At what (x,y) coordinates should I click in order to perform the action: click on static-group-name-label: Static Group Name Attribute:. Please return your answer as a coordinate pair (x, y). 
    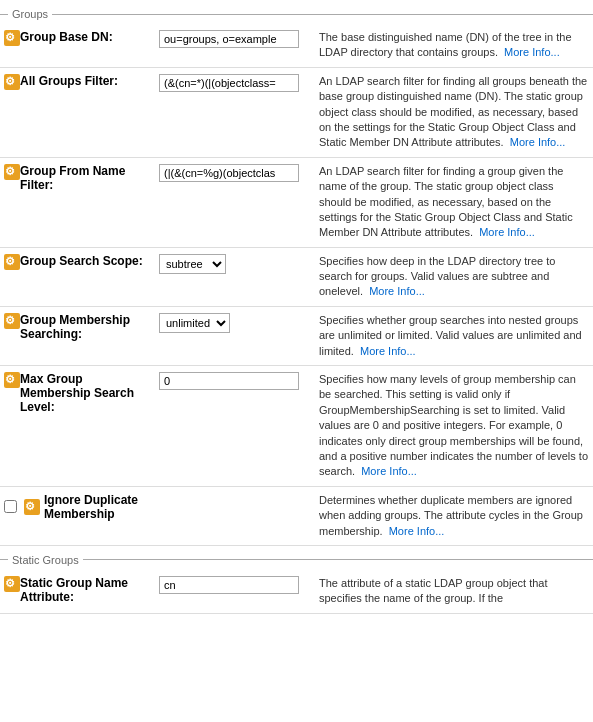
    Looking at the image, I should click on (84, 590).